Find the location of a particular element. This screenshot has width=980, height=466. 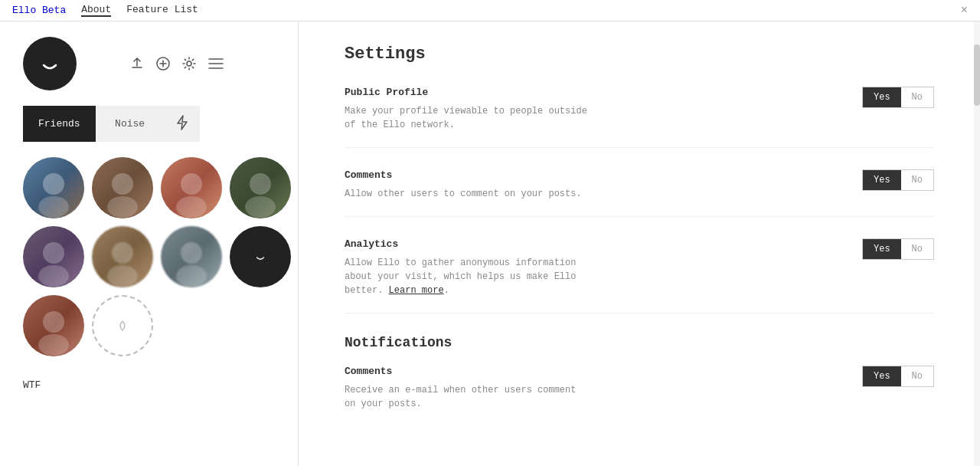

setting-analytics: Analytics Allow Ello to gather anonymous… is located at coordinates (639, 276).